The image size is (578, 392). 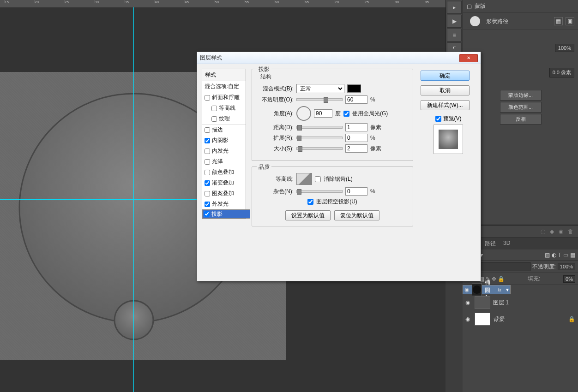 I want to click on density-value: 100%, so click(x=565, y=48).